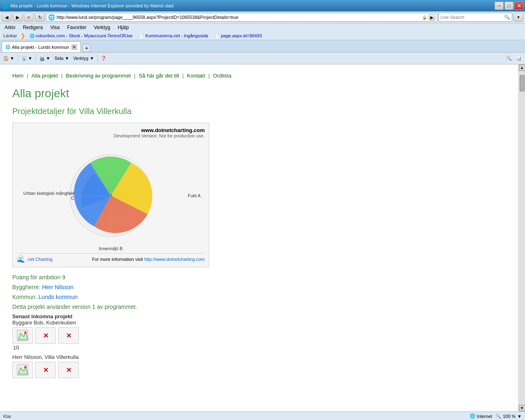  I want to click on chart-footer-text: For more information visit, so click(117, 259).